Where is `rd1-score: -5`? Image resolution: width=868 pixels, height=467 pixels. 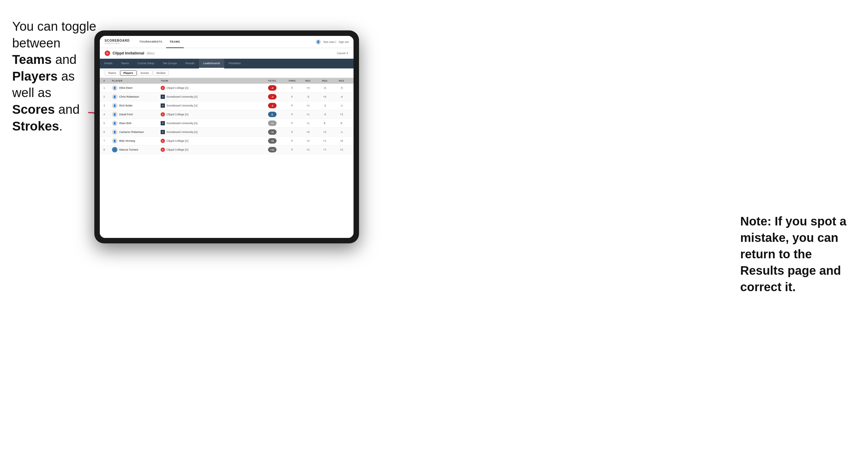
rd1-score: -5 is located at coordinates (308, 97).